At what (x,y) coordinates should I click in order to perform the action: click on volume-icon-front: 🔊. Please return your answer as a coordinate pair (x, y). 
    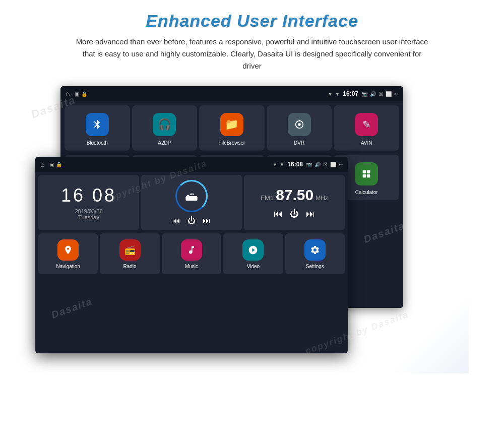
    Looking at the image, I should click on (318, 164).